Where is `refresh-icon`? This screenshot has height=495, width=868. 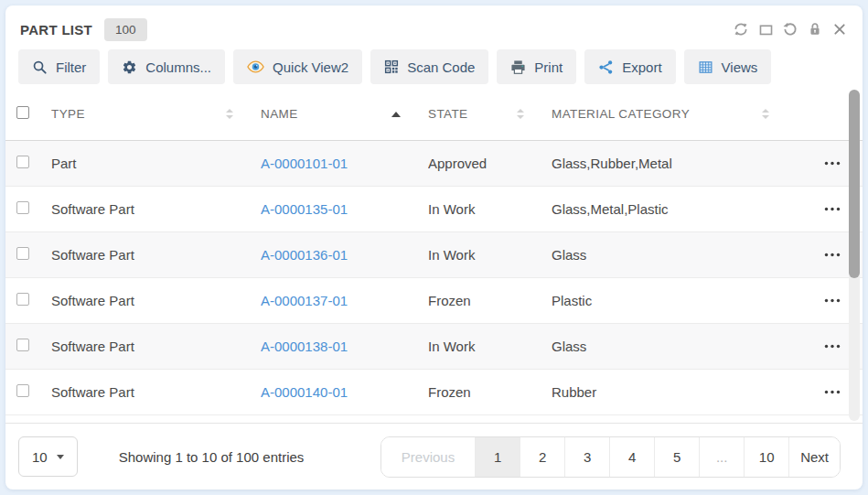
refresh-icon is located at coordinates (741, 29).